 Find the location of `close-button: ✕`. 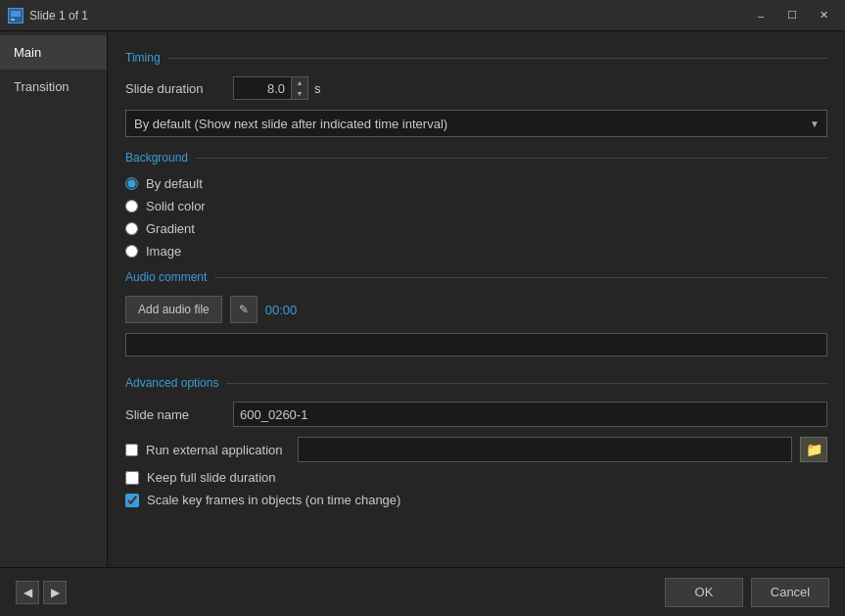

close-button: ✕ is located at coordinates (823, 16).